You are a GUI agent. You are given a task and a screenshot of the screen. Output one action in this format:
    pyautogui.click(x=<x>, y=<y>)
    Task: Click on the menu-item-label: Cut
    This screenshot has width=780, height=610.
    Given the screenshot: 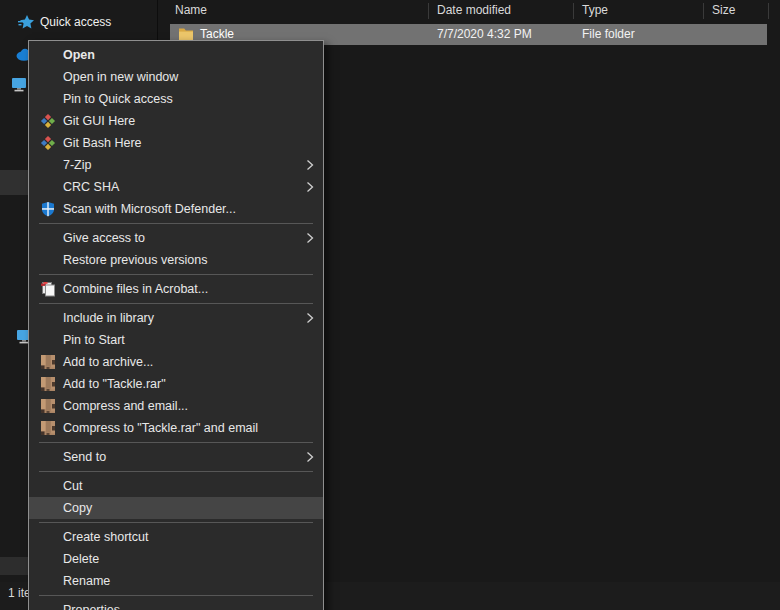 What is the action you would take?
    pyautogui.click(x=72, y=486)
    